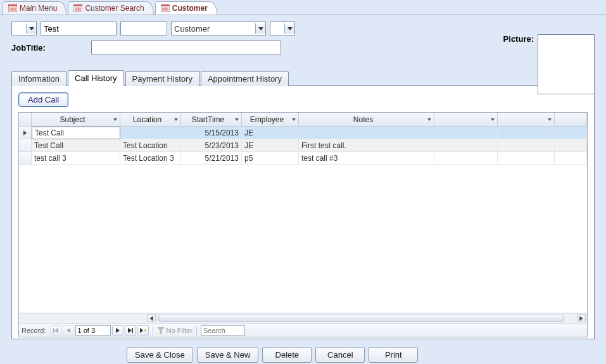  What do you see at coordinates (151, 318) in the screenshot?
I see `scroll-left-icon` at bounding box center [151, 318].